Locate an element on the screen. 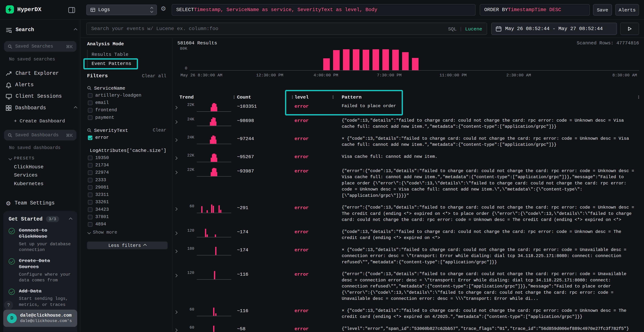  table-row: 22K ~93987 error {"error":{"code":13,"de… is located at coordinates (408, 183).